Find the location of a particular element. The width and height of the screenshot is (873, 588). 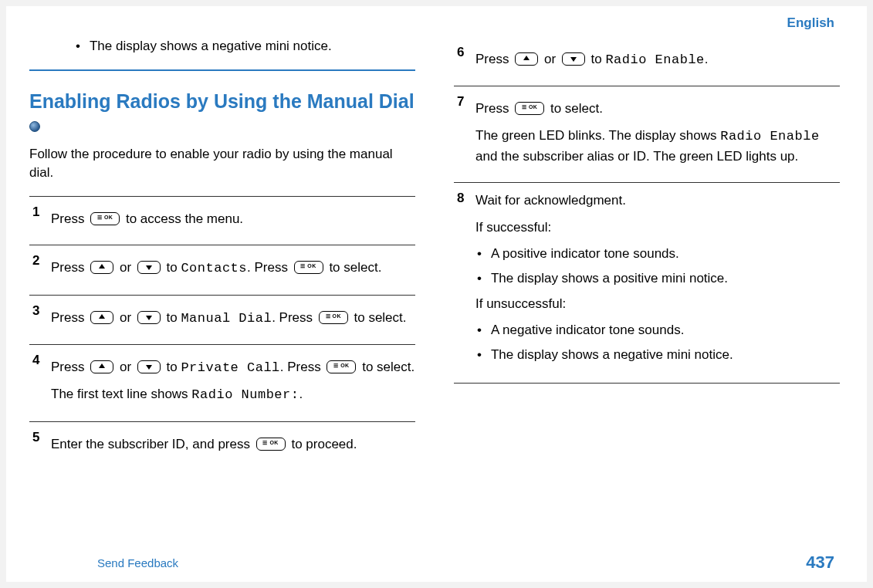

text: A positive indicator tone sounds. is located at coordinates (585, 254).